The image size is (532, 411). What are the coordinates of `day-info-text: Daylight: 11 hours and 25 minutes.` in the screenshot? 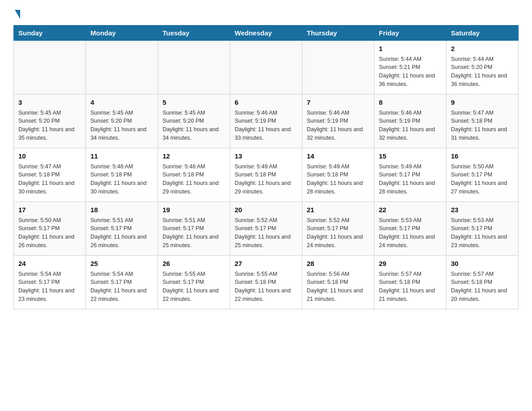 It's located at (266, 241).